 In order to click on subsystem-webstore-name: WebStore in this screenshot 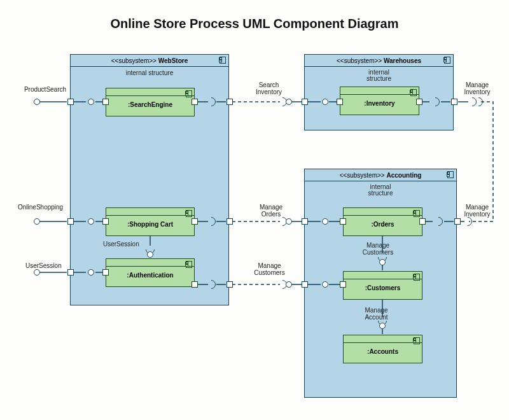, I will do `click(173, 61)`.